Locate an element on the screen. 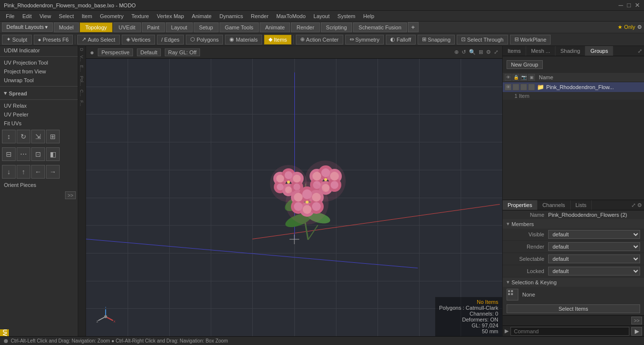 This screenshot has height=345, width=644. select-items-btn: Select Items is located at coordinates (573, 309).